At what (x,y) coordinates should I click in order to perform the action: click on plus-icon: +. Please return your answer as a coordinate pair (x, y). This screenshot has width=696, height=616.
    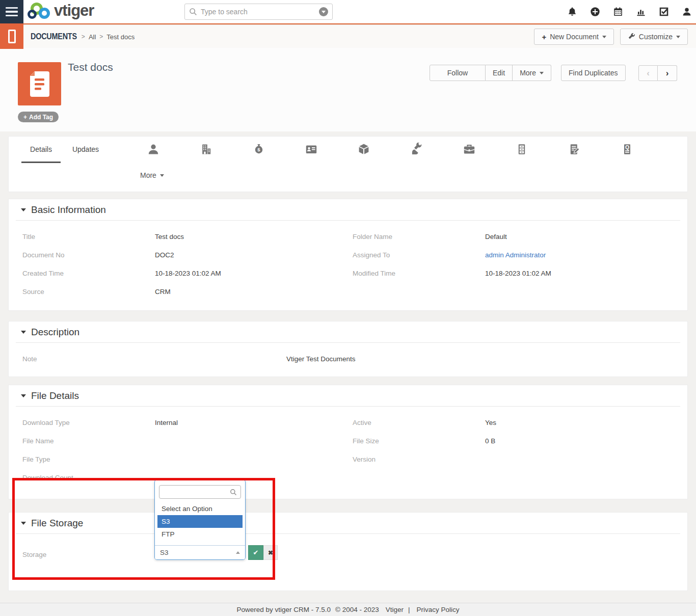
    Looking at the image, I should click on (544, 37).